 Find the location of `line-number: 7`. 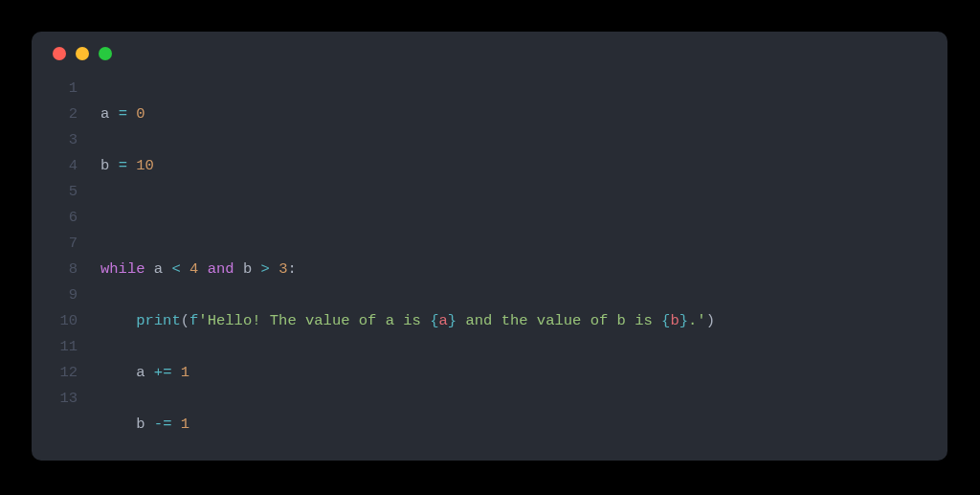

line-number: 7 is located at coordinates (55, 243).